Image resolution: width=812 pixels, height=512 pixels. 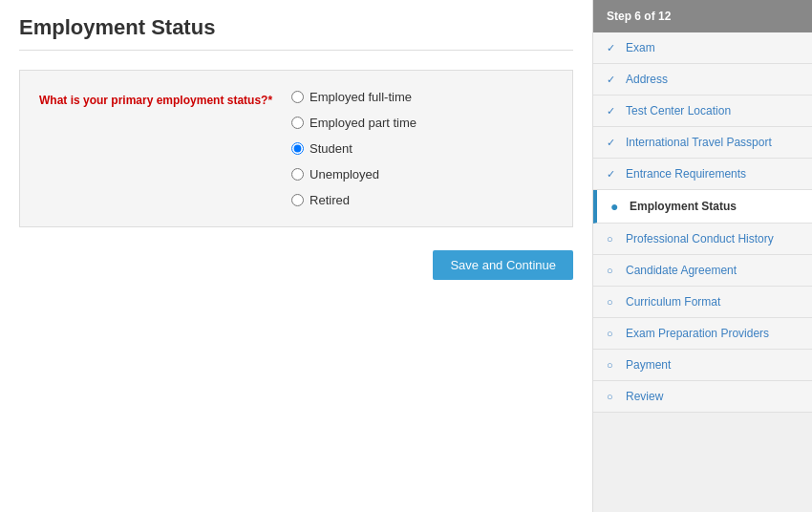 What do you see at coordinates (612, 48) in the screenshot?
I see `check-icon-exam: ✓` at bounding box center [612, 48].